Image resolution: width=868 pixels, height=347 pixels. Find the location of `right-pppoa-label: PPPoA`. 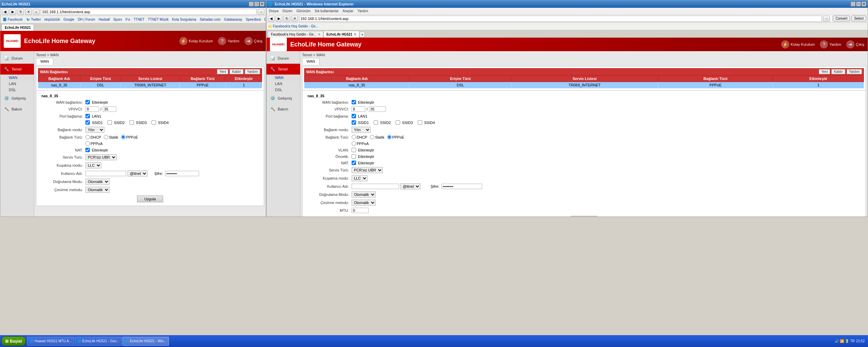

right-pppoa-label: PPPoA is located at coordinates (360, 144).